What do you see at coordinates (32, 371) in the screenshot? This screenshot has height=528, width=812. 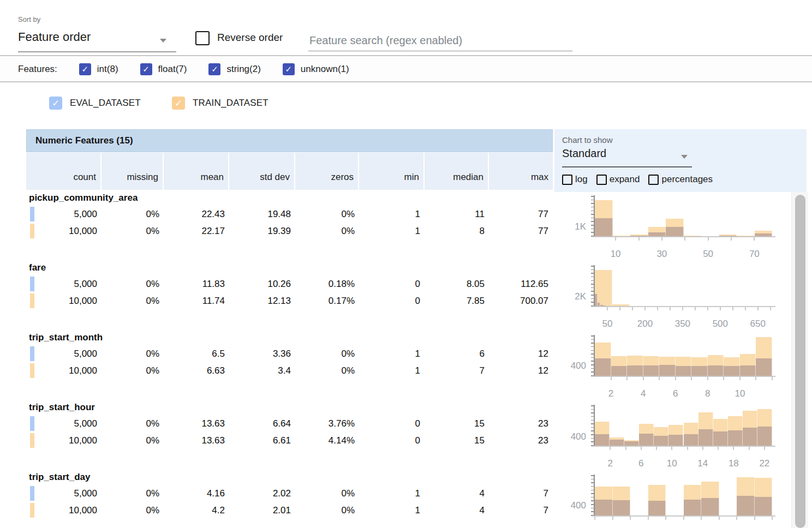 I see `train_dataset-color-chip` at bounding box center [32, 371].